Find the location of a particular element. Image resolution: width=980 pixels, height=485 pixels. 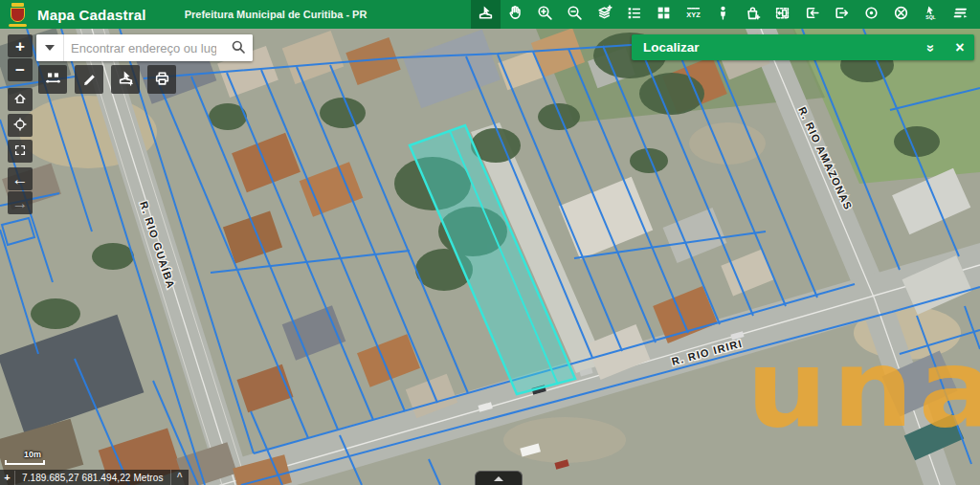

xyz-icon: XYZ is located at coordinates (693, 14).